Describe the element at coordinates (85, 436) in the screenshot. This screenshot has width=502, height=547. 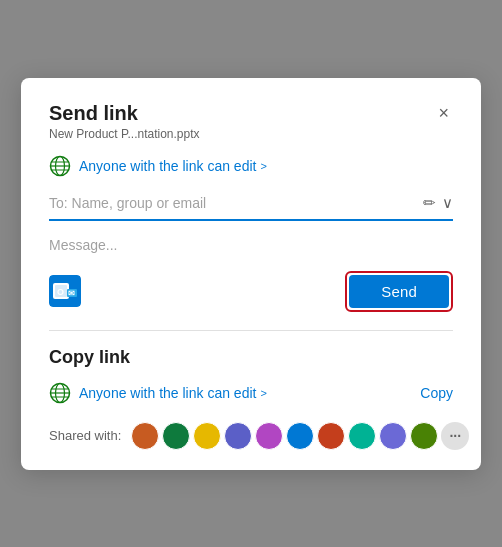
I see `shared-with-label: Shared with:` at that location.